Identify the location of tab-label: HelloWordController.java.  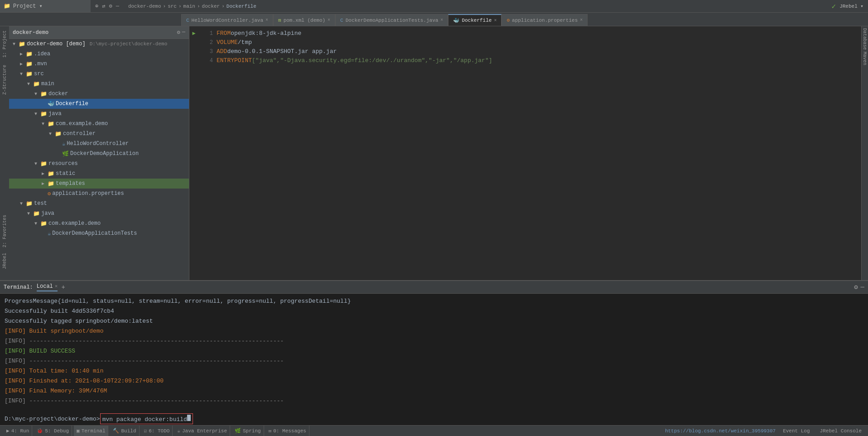
(227, 20).